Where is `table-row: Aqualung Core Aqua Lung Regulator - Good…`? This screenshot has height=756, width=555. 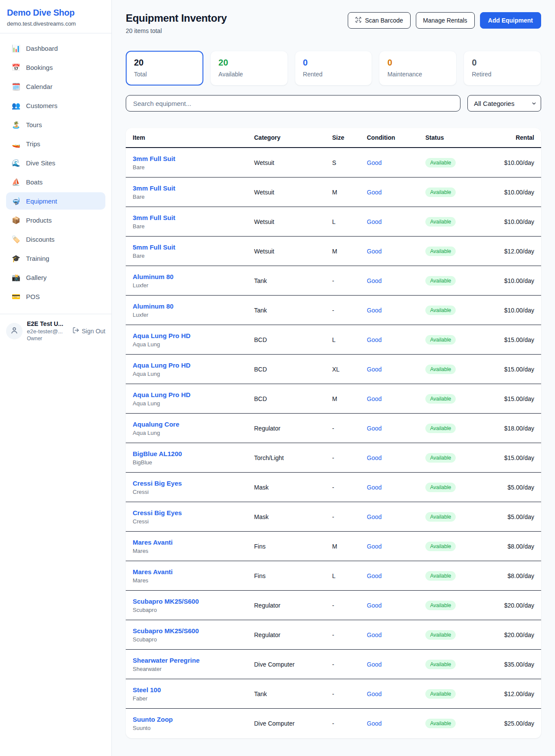
table-row: Aqualung Core Aqua Lung Regulator - Good… is located at coordinates (333, 428).